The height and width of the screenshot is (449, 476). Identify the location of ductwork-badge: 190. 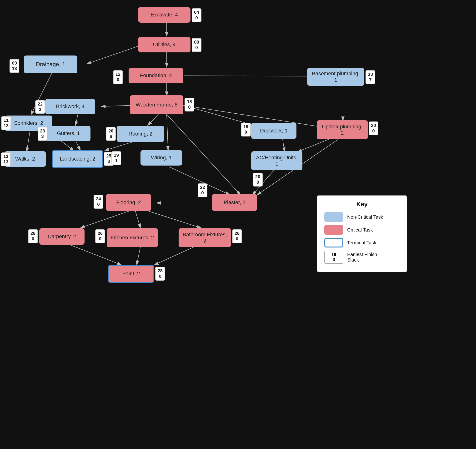
(246, 130).